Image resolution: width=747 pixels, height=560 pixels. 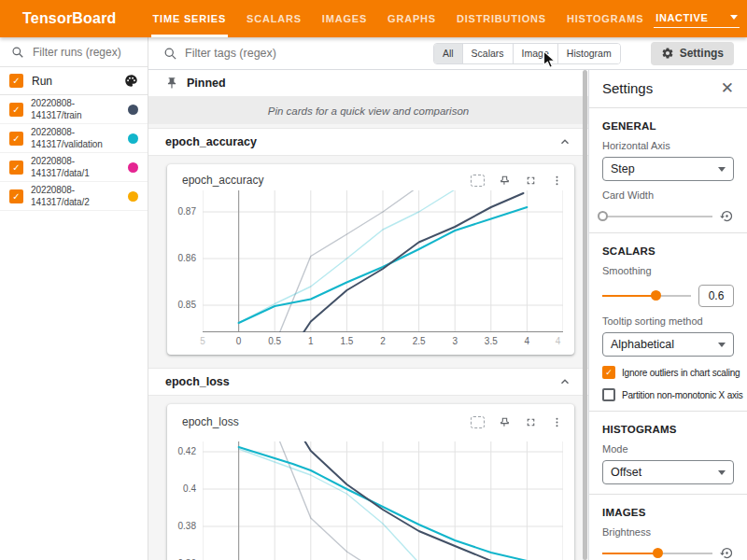 What do you see at coordinates (727, 88) in the screenshot?
I see `close-icon: ✕` at bounding box center [727, 88].